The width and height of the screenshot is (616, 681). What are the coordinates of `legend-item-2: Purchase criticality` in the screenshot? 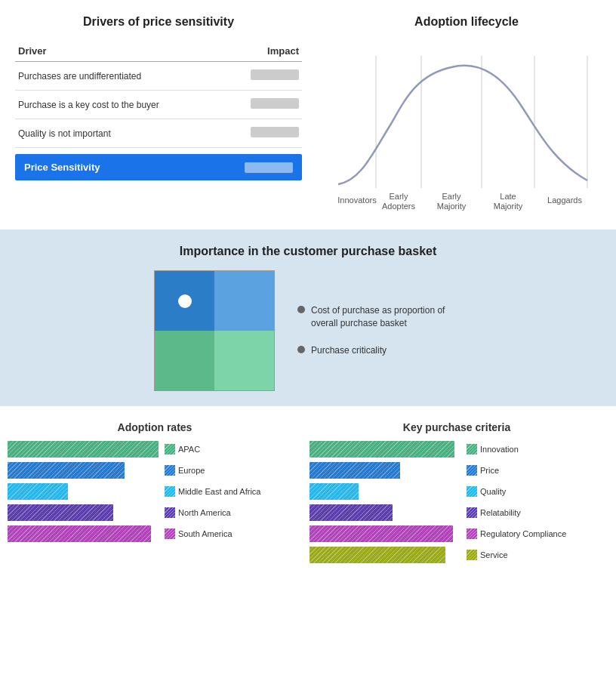 It's located at (380, 350).